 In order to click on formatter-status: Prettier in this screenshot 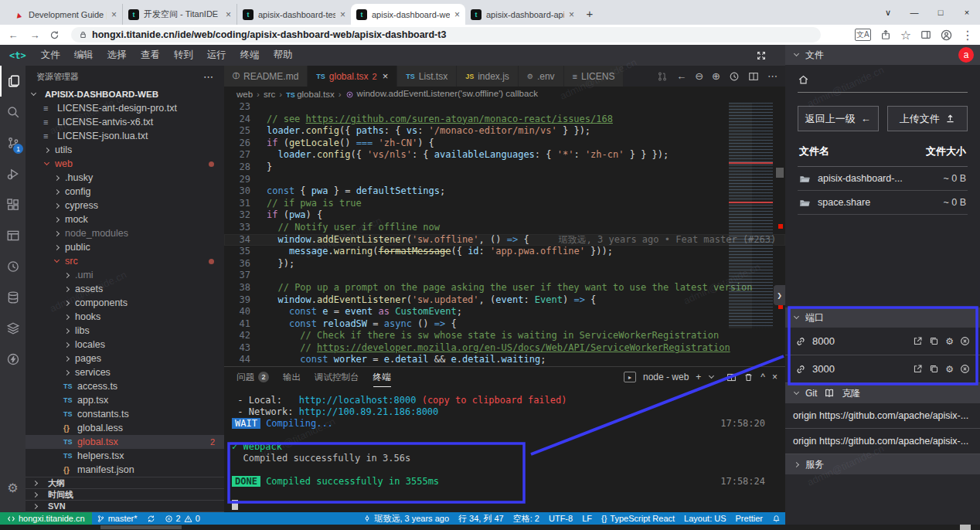, I will do `click(750, 518)`.